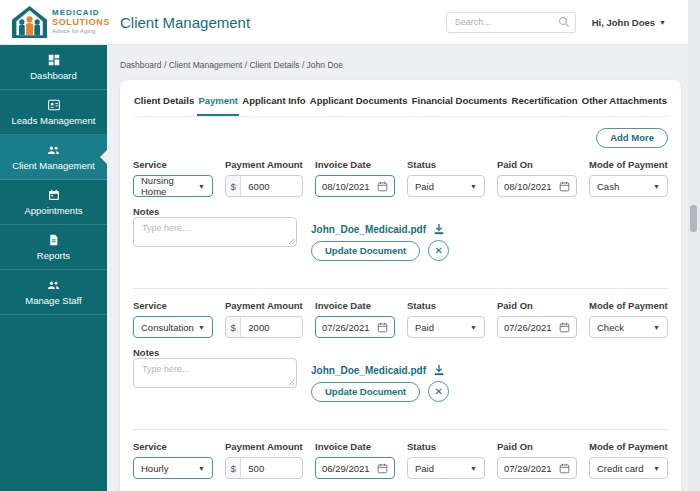 The image size is (700, 491). I want to click on sidebar-item-reports: Reports, so click(54, 248).